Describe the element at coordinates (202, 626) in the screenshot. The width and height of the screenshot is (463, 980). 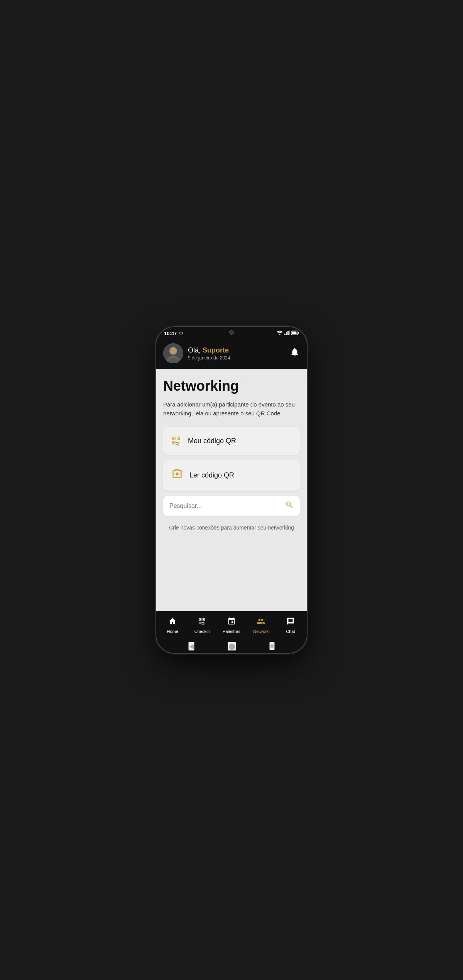
I see `nav-item-checkin: Checkin` at that location.